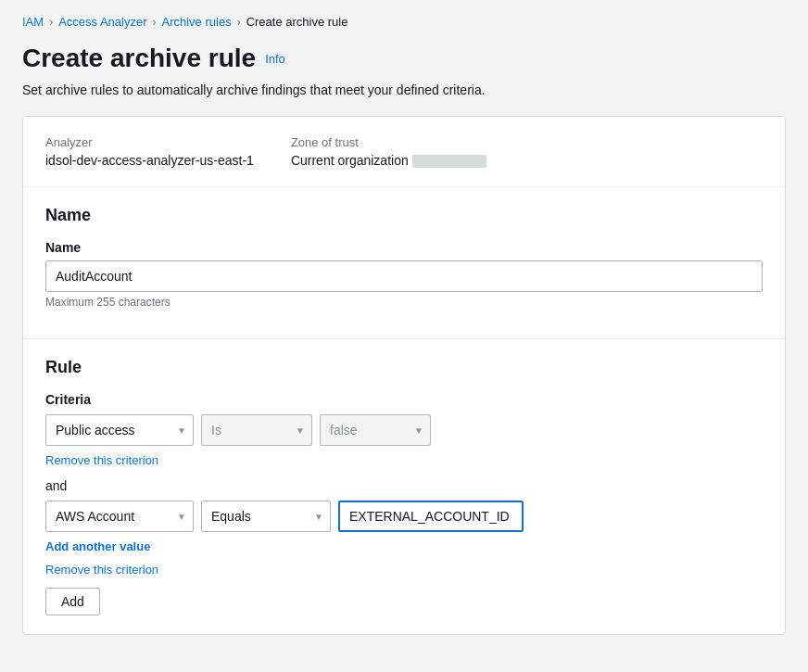 Image resolution: width=808 pixels, height=672 pixels. Describe the element at coordinates (120, 430) in the screenshot. I see `public-access-wrapper: Public access Finding type Resource Prin…` at that location.